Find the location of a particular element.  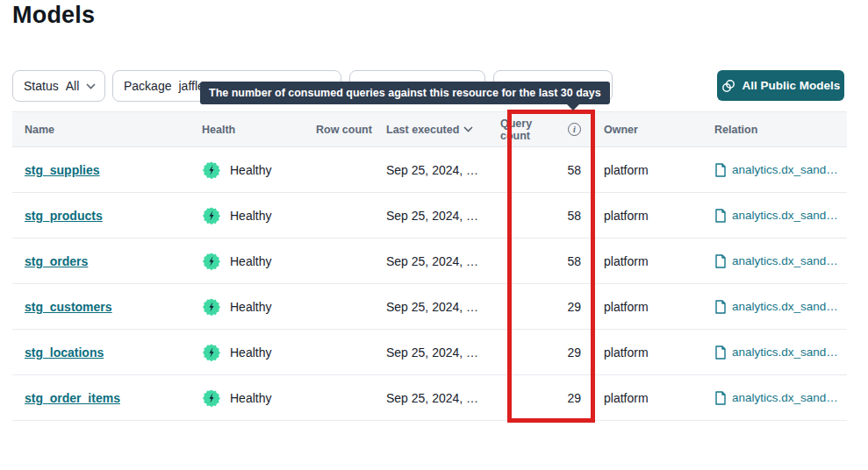

column-header-owner: Owner is located at coordinates (647, 130).